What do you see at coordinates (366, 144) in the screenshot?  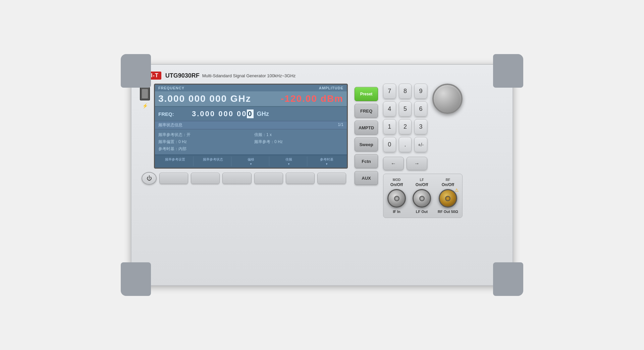 I see `sweep-button: Sweep` at bounding box center [366, 144].